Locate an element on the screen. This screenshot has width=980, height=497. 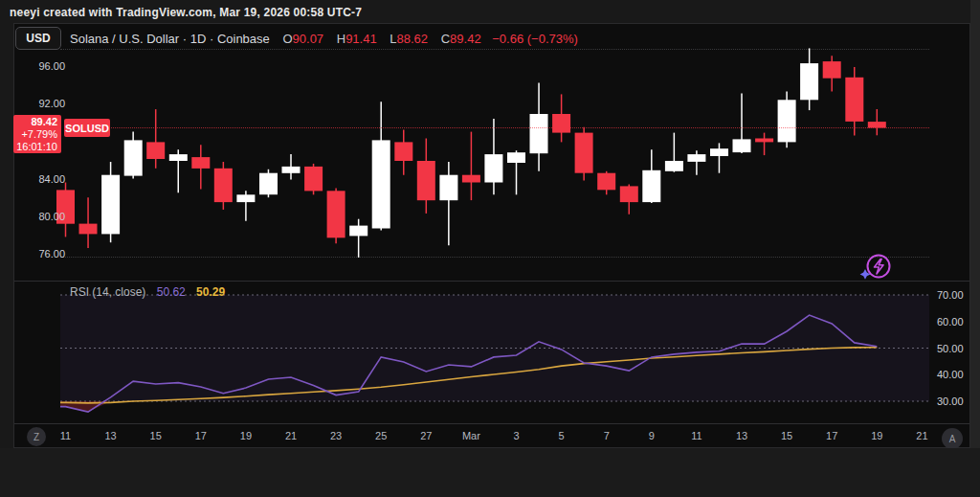
time-axis-label: 3 is located at coordinates (516, 436).